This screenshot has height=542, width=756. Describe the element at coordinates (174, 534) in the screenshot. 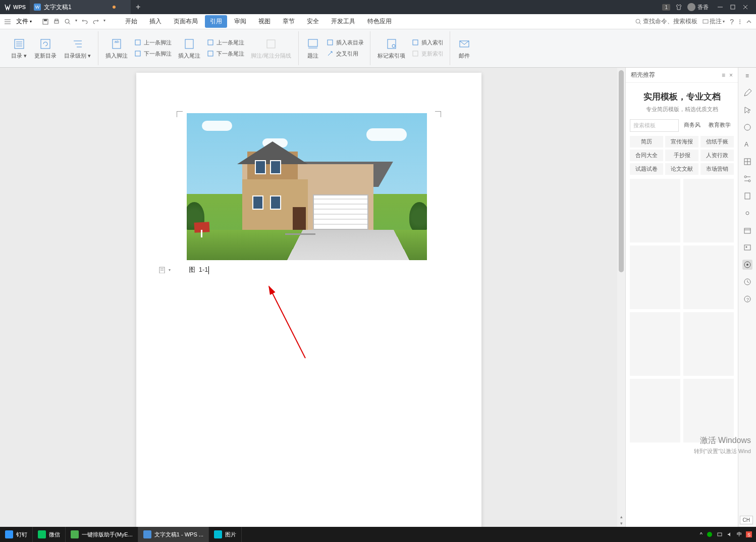

I see `task-wps: 文字文稿1 - WPS ...` at that location.